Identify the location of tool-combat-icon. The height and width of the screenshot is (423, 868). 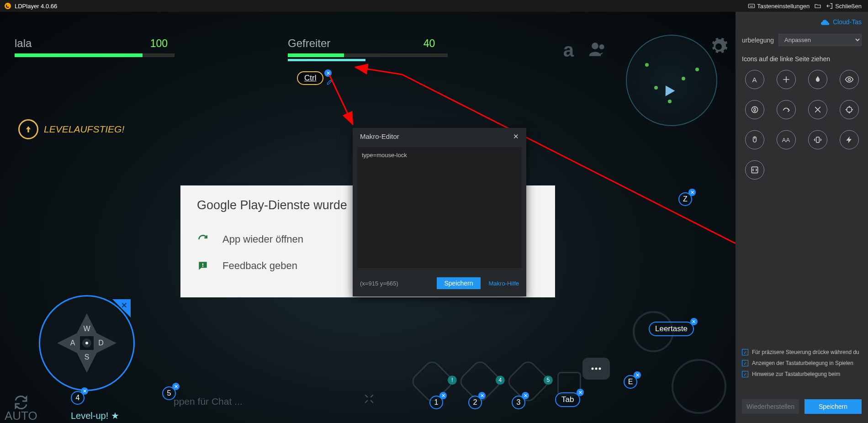
(818, 110).